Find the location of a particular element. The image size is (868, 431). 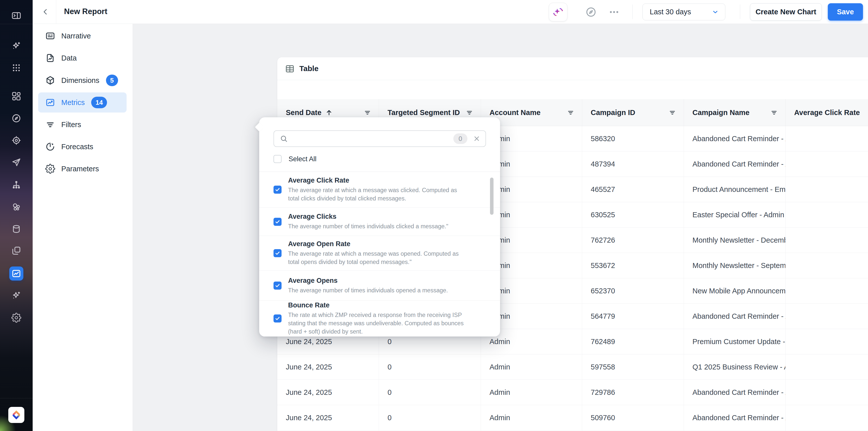

select-all-label: Select All is located at coordinates (303, 159).